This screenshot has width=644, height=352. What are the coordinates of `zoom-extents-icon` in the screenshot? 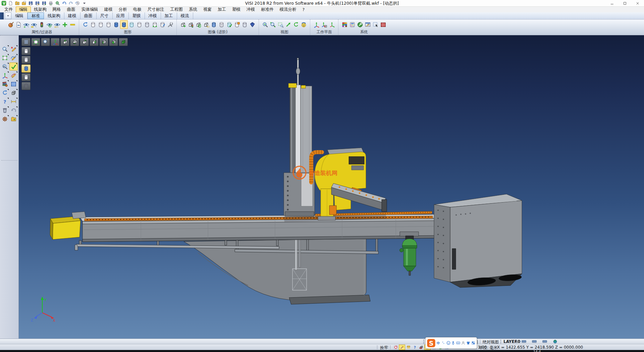 It's located at (273, 25).